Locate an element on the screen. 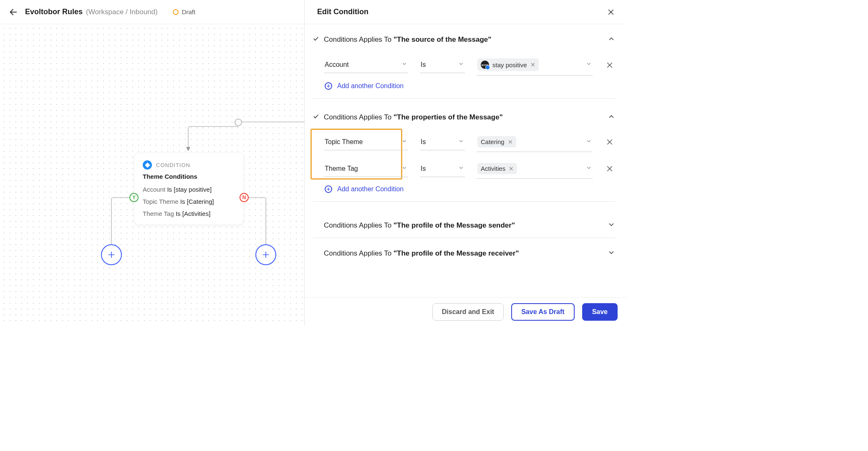 Image resolution: width=868 pixels, height=451 pixels. value-select: Catering ✕ is located at coordinates (535, 142).